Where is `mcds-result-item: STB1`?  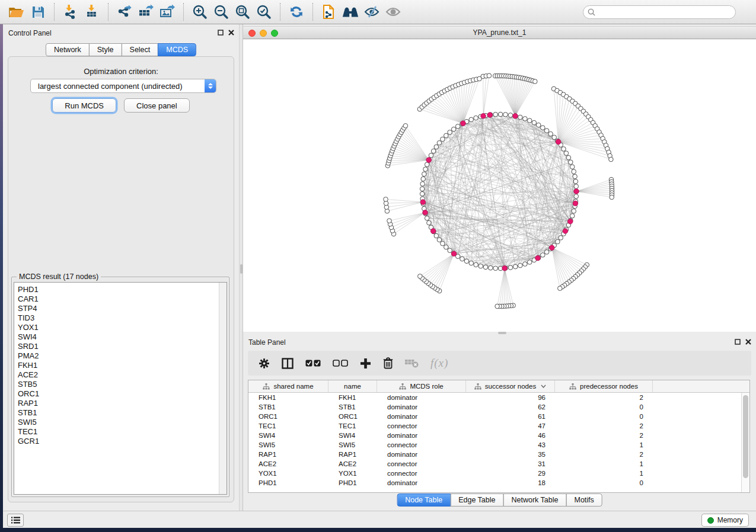 mcds-result-item: STB1 is located at coordinates (120, 413).